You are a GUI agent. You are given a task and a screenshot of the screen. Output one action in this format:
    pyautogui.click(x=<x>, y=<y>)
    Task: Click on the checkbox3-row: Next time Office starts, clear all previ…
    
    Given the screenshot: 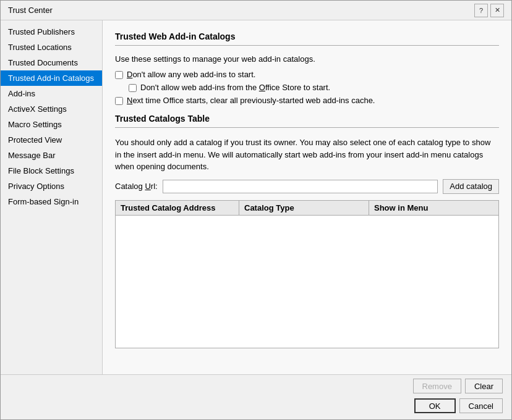 What is the action you would take?
    pyautogui.click(x=307, y=100)
    